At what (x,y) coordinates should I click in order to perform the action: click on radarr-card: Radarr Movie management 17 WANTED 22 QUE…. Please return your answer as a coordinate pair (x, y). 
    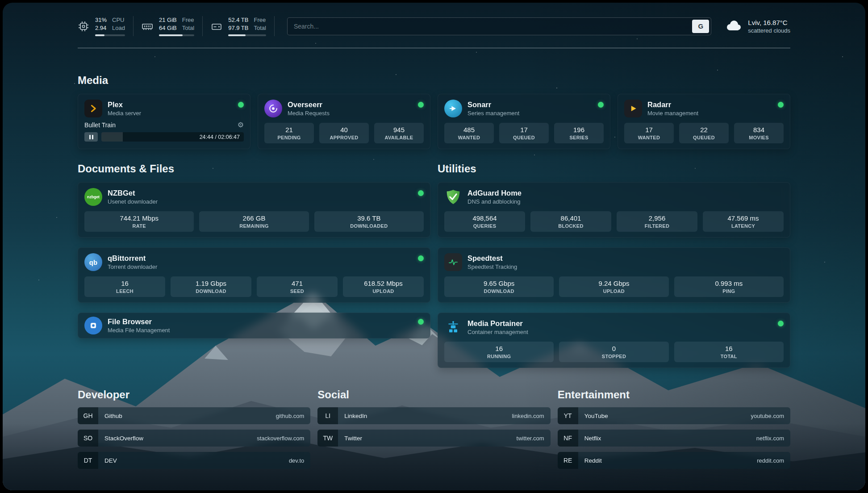
    Looking at the image, I should click on (704, 121).